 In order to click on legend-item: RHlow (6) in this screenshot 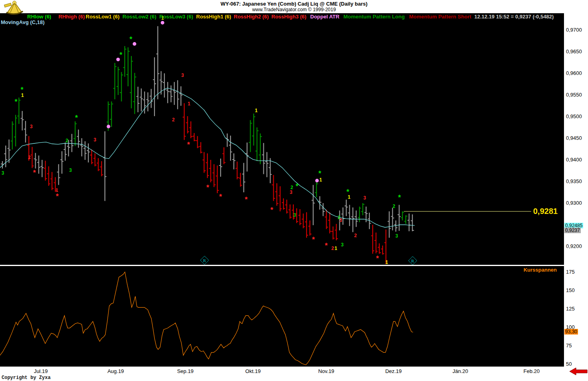, I will do `click(39, 17)`.